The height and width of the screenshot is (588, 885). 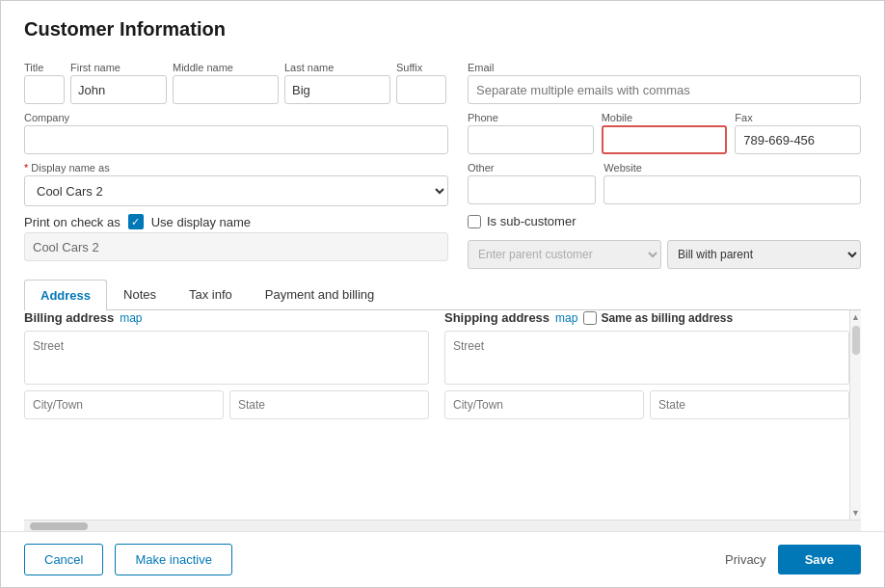 What do you see at coordinates (123, 405) in the screenshot?
I see `billing-city-input` at bounding box center [123, 405].